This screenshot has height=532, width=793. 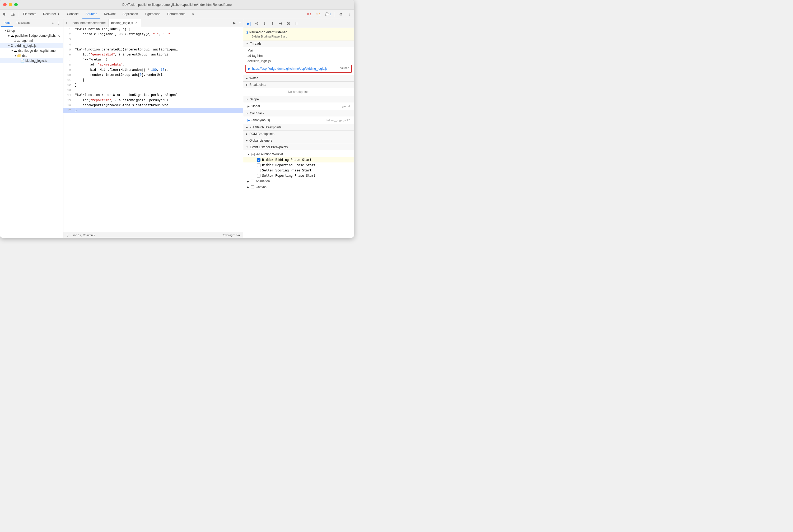 I want to click on tab-performance: Performance, so click(x=176, y=14).